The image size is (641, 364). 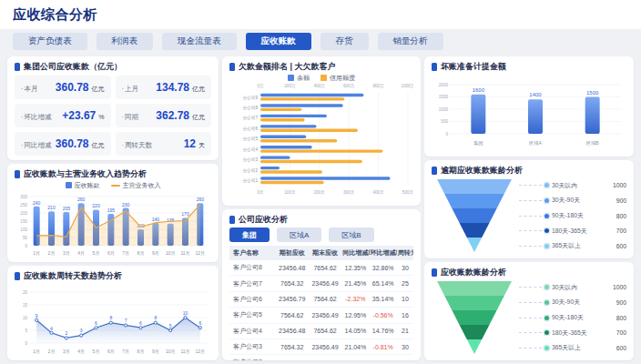 What do you see at coordinates (321, 298) in the screenshot?
I see `table-row: 客户公司623456.797564.62-2.32%35.14%10` at bounding box center [321, 298].